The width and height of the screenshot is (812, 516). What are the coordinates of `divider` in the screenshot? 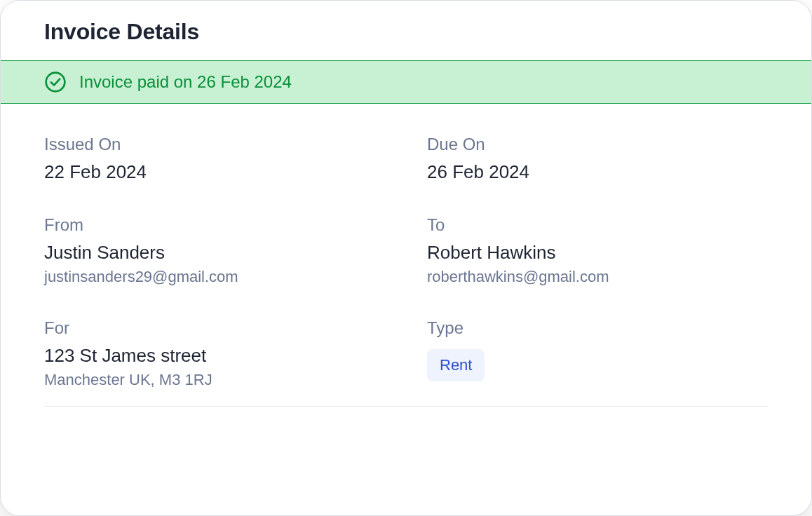 It's located at (406, 407).